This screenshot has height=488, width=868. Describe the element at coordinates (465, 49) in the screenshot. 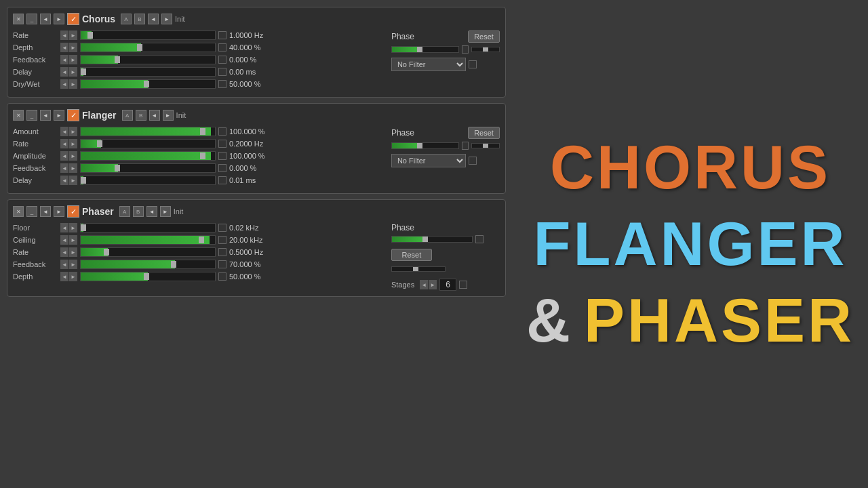

I see `chorus-phase-checkbox` at that location.